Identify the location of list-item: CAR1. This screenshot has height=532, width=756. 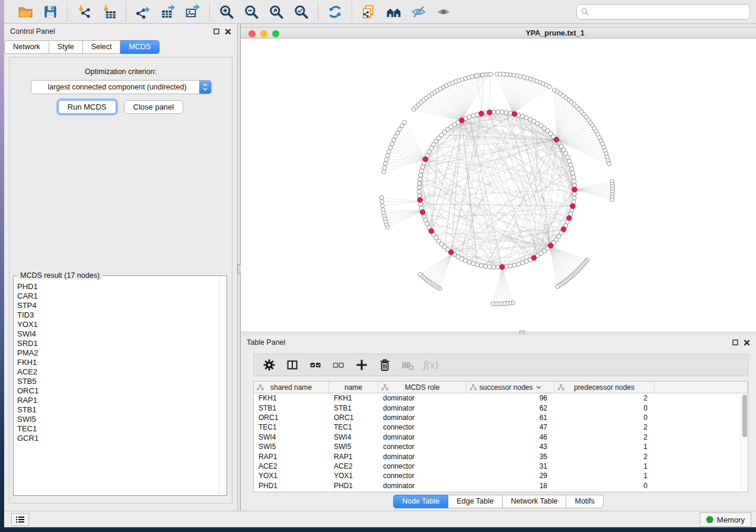
(116, 296).